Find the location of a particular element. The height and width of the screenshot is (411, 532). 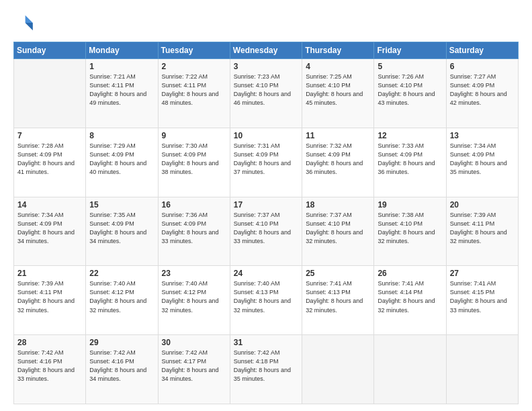

calendar-cell: 30 Sunrise: 7:42 AMSunset: 4:17 PMDaylig… is located at coordinates (193, 369).